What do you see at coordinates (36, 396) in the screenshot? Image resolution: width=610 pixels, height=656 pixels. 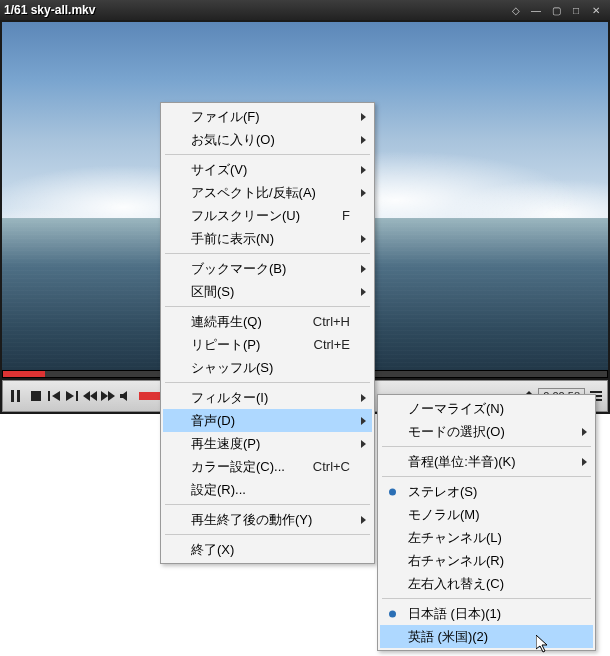 I see `stop-button` at bounding box center [36, 396].